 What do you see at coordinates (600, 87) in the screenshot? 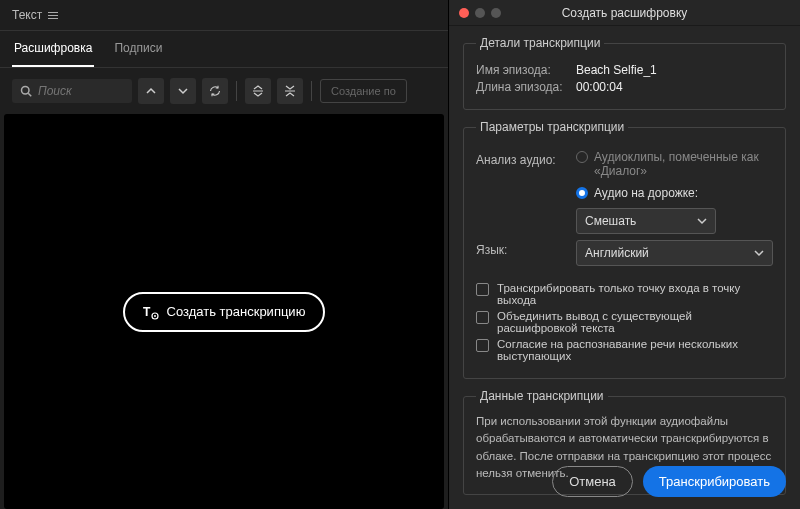
I see `episode-length-value: 00:00:04` at bounding box center [600, 87].